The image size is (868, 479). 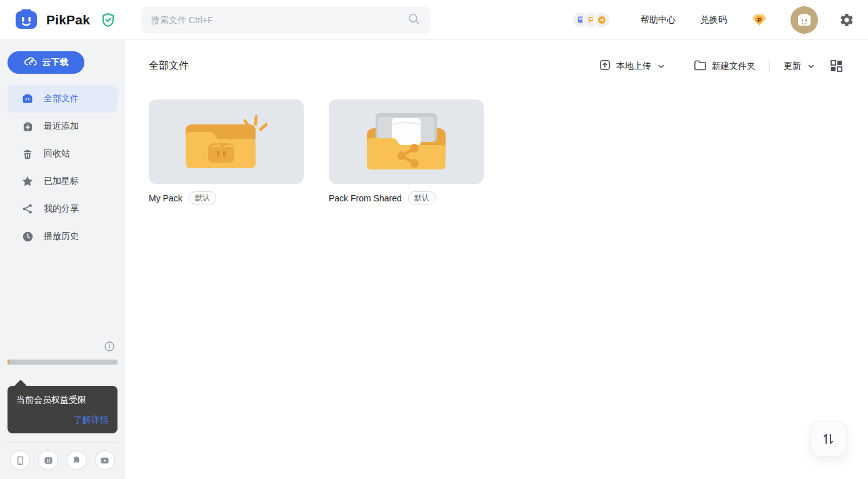 What do you see at coordinates (109, 348) in the screenshot?
I see `quota-info-icon` at bounding box center [109, 348].